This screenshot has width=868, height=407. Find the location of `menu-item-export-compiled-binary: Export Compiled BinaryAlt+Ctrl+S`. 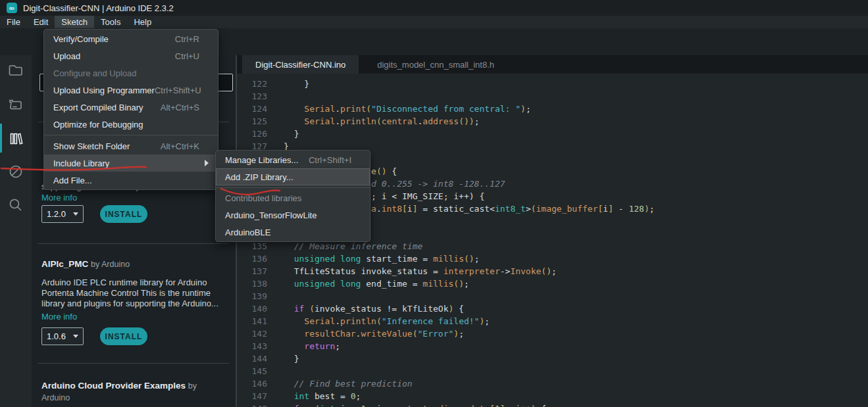

menu-item-export-compiled-binary: Export Compiled BinaryAlt+Ctrl+S is located at coordinates (131, 107).